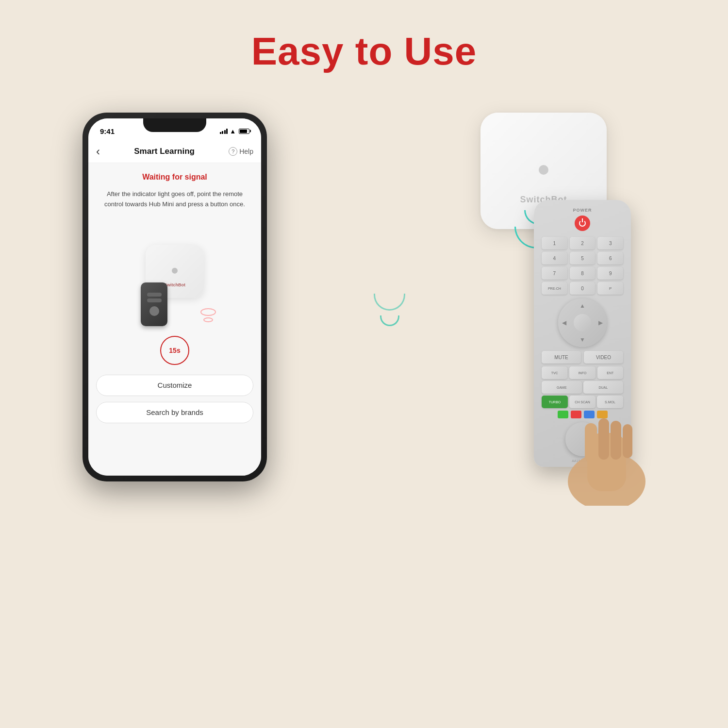  What do you see at coordinates (175, 273) in the screenshot?
I see `device-illustration: SwitchBot` at bounding box center [175, 273].